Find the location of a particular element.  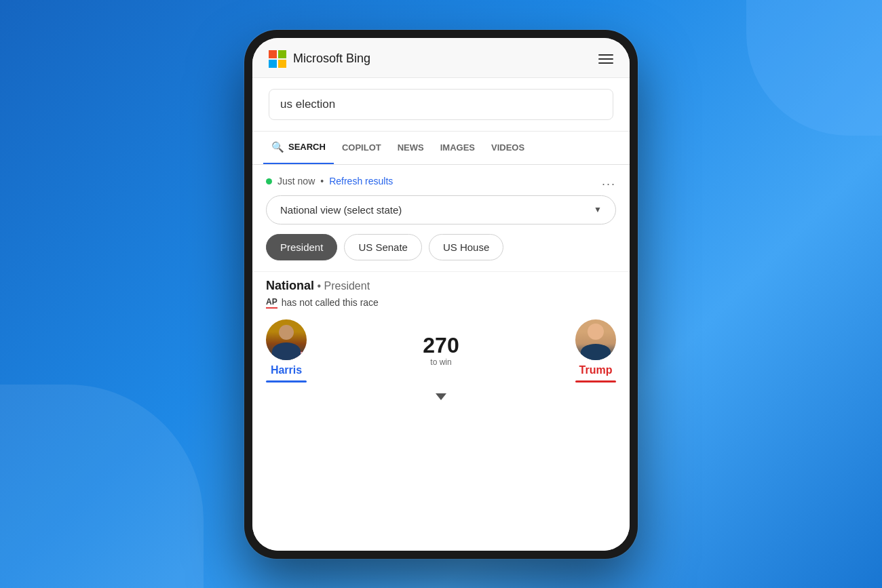

results-status: Just now • Refresh results is located at coordinates (330, 181).